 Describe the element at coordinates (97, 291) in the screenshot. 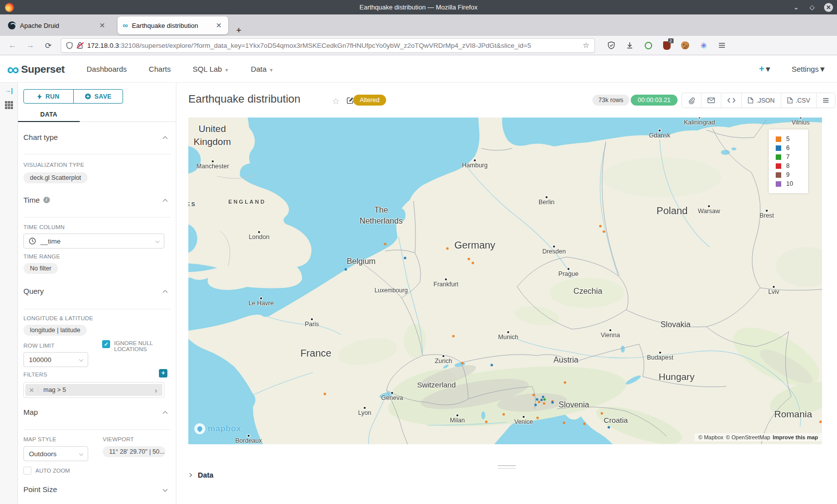

I see `section-query: Query` at that location.